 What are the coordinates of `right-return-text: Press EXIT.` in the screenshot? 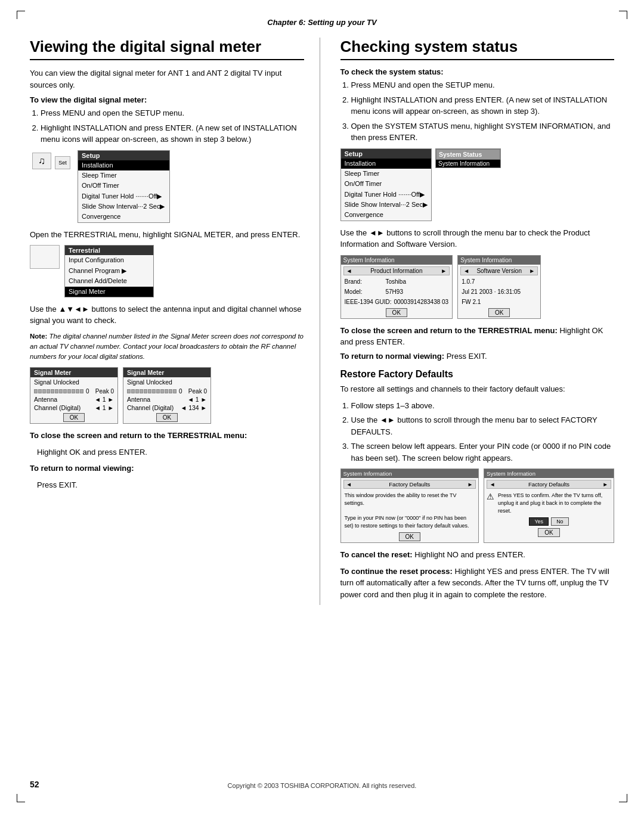 It's located at (467, 356).